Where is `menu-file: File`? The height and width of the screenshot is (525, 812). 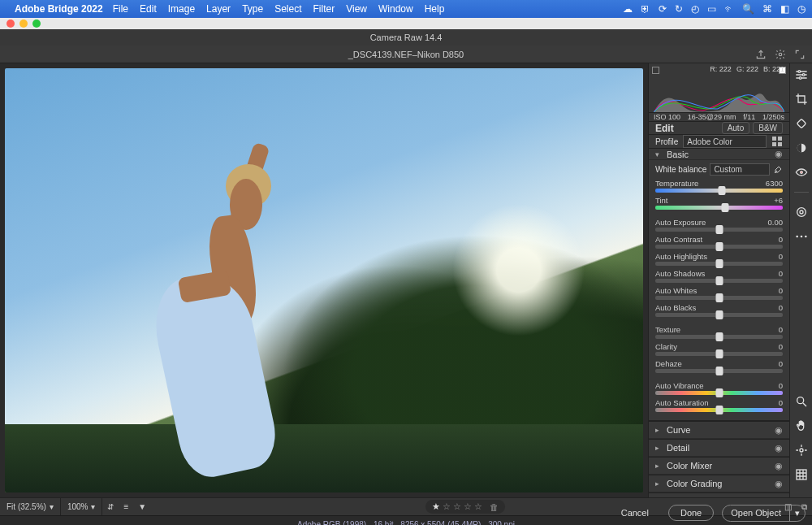 menu-file: File is located at coordinates (120, 9).